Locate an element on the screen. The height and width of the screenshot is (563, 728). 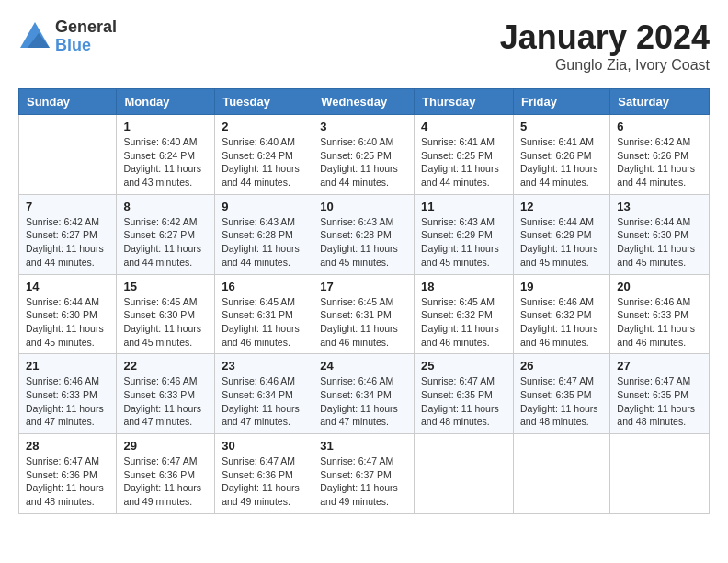
title-block: January 2024 Gunglo Zia, Ivory Coast is located at coordinates (605, 46).